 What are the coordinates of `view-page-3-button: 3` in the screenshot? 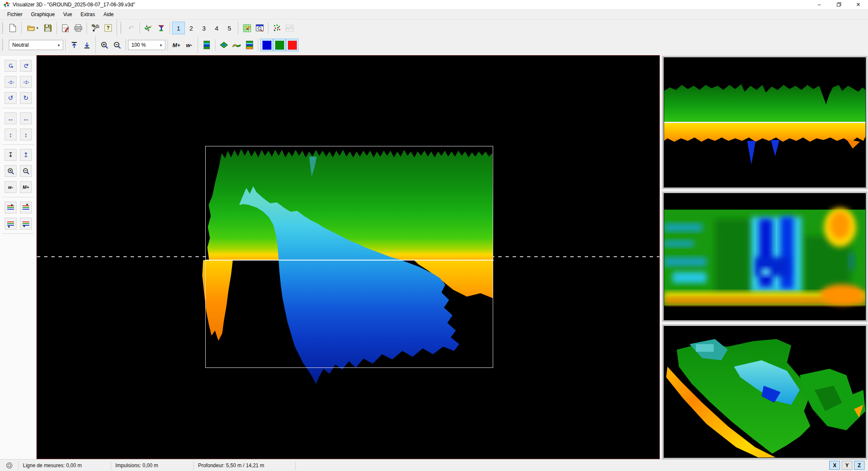 It's located at (204, 28).